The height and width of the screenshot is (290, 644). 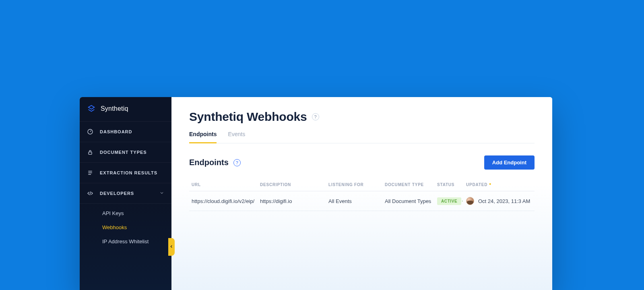 What do you see at coordinates (223, 185) in the screenshot?
I see `col-url: URL` at bounding box center [223, 185].